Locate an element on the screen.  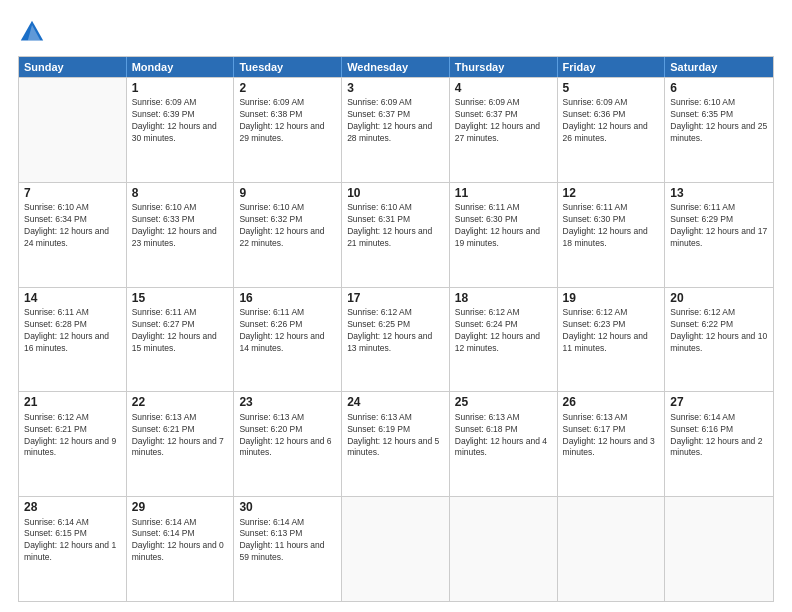
day-number: 26 is located at coordinates (612, 402).